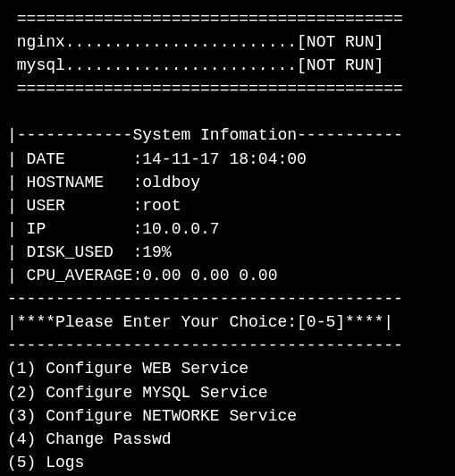  I want to click on sysinfo-ip: | IP :10.0.0.7, so click(227, 229).